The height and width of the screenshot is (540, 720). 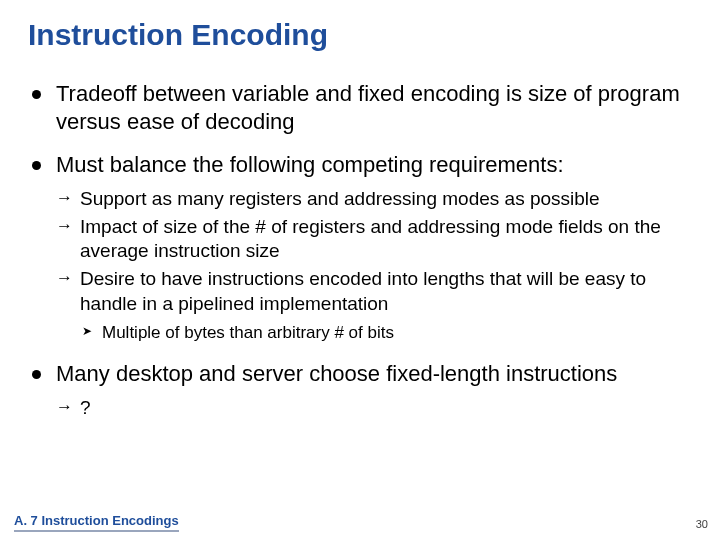 I want to click on bullet-text: Multiple of bytes than arbitrary # of bi…, so click(x=248, y=332).